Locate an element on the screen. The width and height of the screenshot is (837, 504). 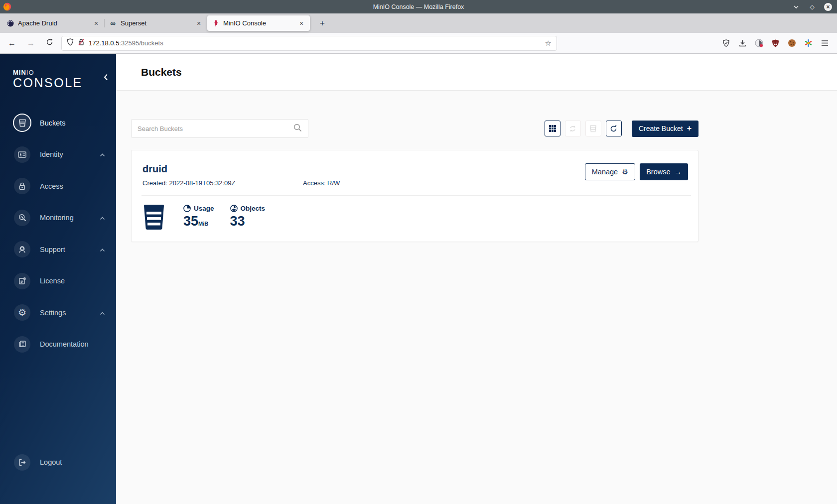
search-box is located at coordinates (220, 128).